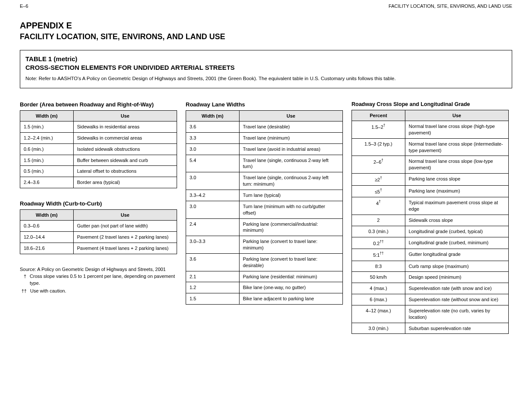  Describe the element at coordinates (379, 255) in the screenshot. I see `cell-width: 5:1††` at that location.